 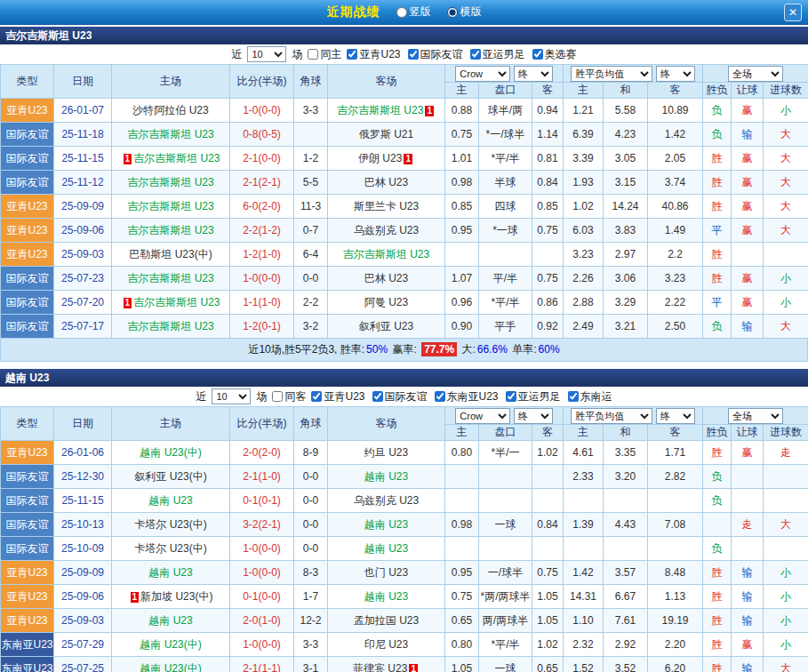 What do you see at coordinates (548, 279) in the screenshot?
I see `odds-away: 0.75` at bounding box center [548, 279].